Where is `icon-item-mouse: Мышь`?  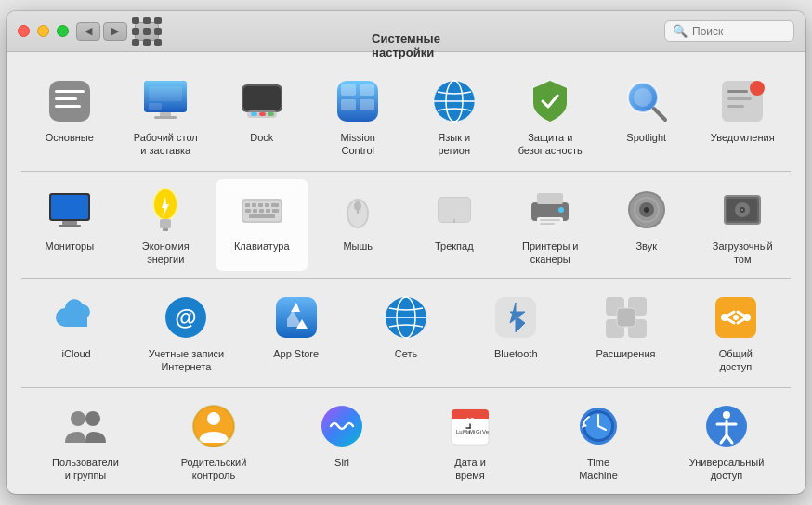 icon-item-mouse: Мышь is located at coordinates (358, 226).